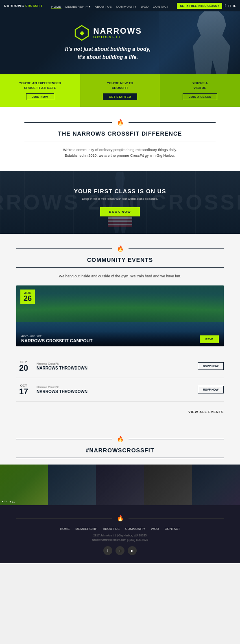  I want to click on hero-card-visitor: YOU'RE AVISITOR JOIN A CLASS, so click(200, 91).